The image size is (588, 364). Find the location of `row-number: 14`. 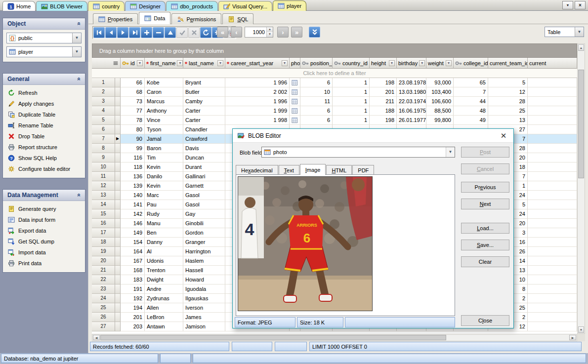

row-number: 14 is located at coordinates (104, 204).